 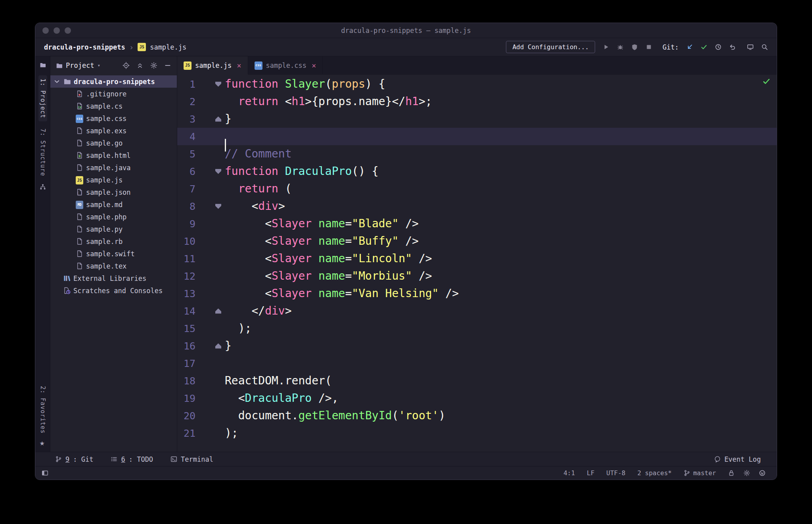 I want to click on code-line-12: 12 <Slayer name="Morbius" />, so click(x=477, y=276).